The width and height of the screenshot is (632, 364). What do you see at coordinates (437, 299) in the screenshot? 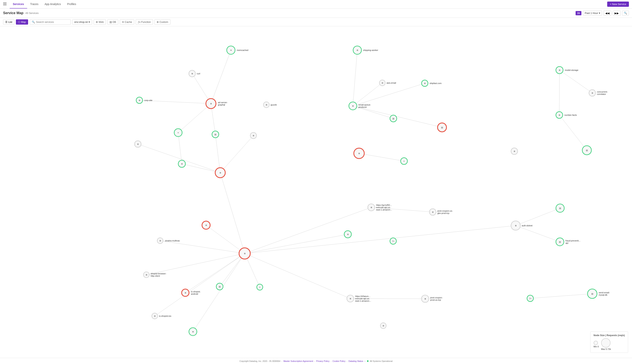
I see `node-label-post-coupon-prod-us-tcp: post-coupon- prod-us-tcp` at bounding box center [437, 299].